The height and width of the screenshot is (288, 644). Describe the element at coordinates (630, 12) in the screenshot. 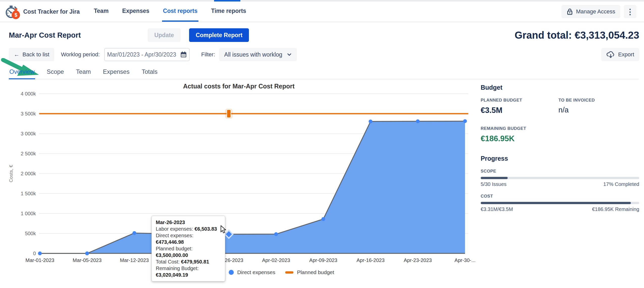

I see `overflow-menu-button: ⋮` at that location.